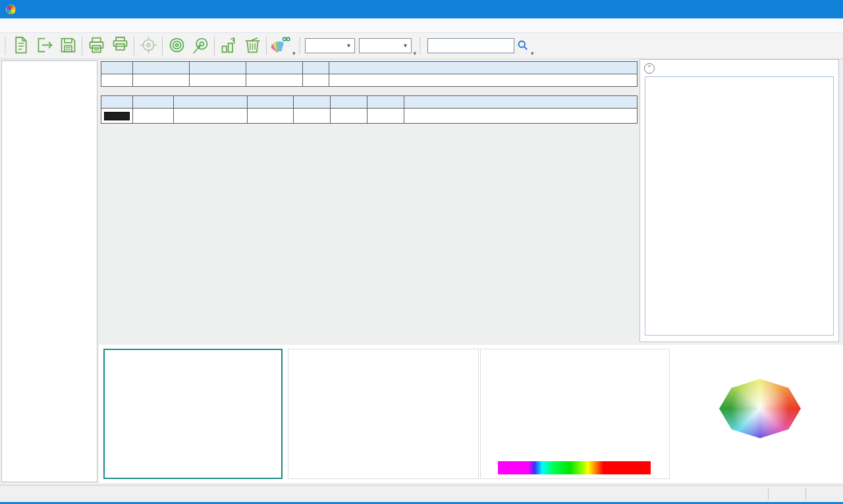 The height and width of the screenshot is (504, 843). What do you see at coordinates (757, 413) in the screenshot?
I see `lab-gamut-chart` at bounding box center [757, 413].